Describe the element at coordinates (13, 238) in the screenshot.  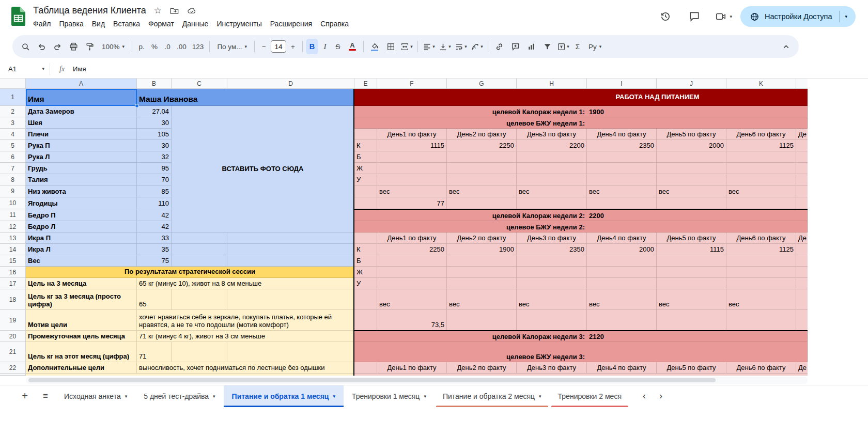
I see `row-header-13: 13` at that location.